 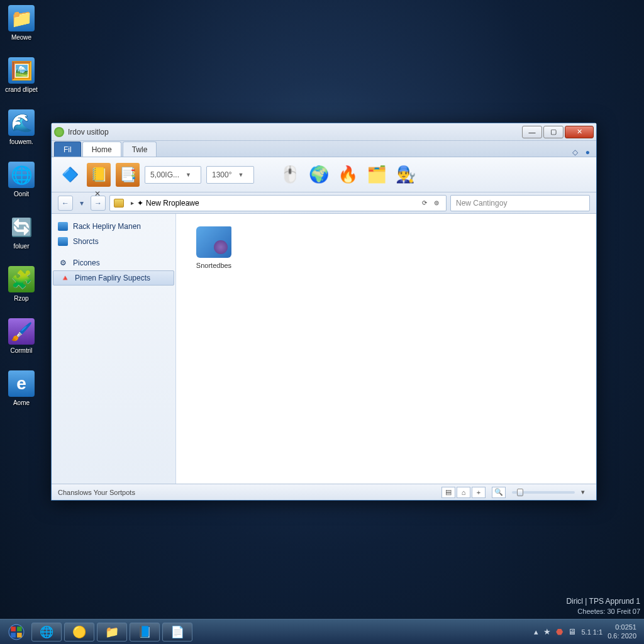 What do you see at coordinates (324, 132) in the screenshot?
I see `titlebar: Irdov usitlop — ▢ ✕` at bounding box center [324, 132].